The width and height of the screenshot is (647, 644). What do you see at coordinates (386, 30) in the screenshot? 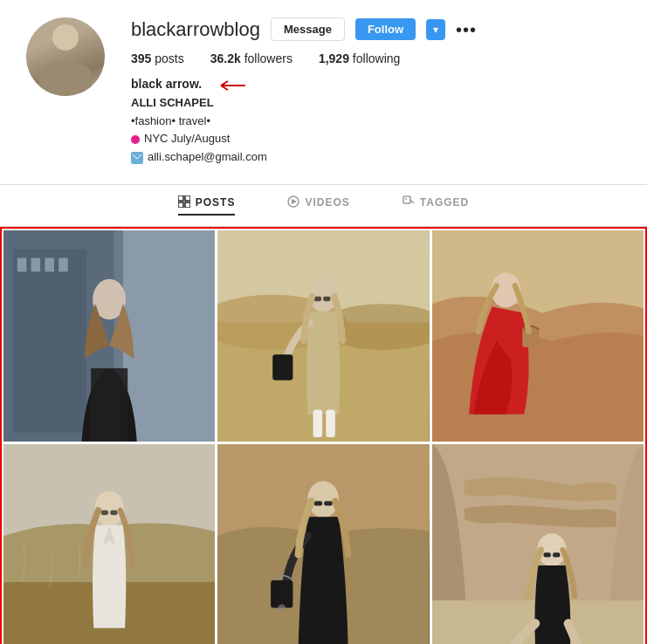
I see `follow-button: Follow` at bounding box center [386, 30].